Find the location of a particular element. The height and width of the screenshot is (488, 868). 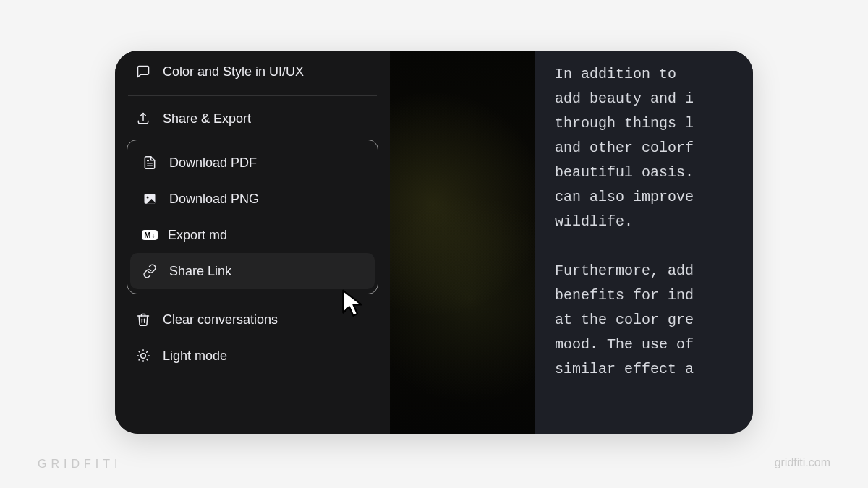

message-square-icon is located at coordinates (143, 72).